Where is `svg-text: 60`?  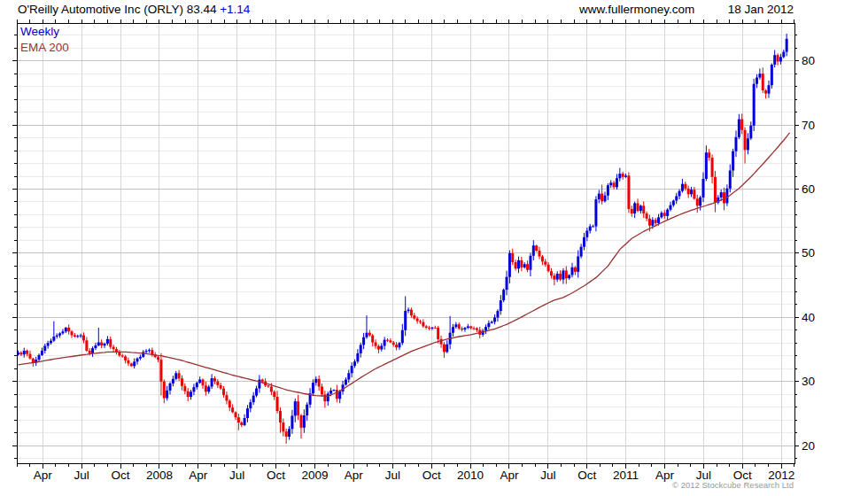 svg-text: 60 is located at coordinates (808, 190).